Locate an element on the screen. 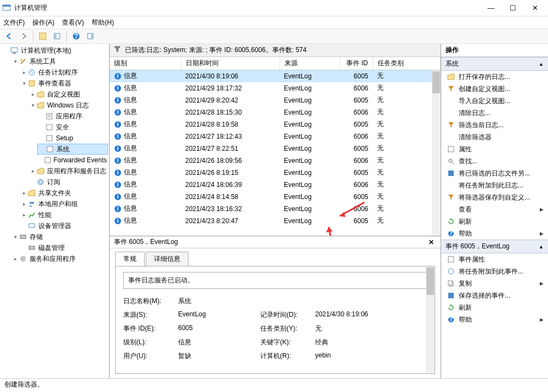 The height and width of the screenshot is (392, 548). menu-file: 文件(F) is located at coordinates (14, 23).